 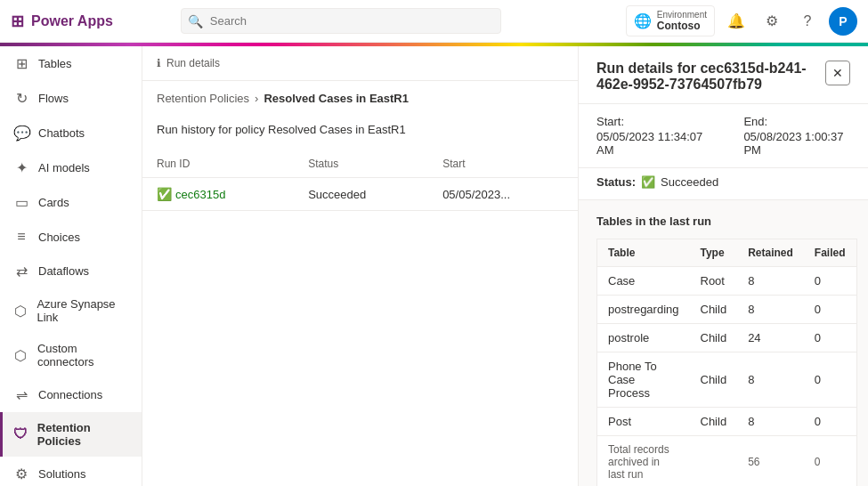 What do you see at coordinates (71, 355) in the screenshot?
I see `sidebar-item-custom-connectors: ⬡ Custom connectors` at bounding box center [71, 355].